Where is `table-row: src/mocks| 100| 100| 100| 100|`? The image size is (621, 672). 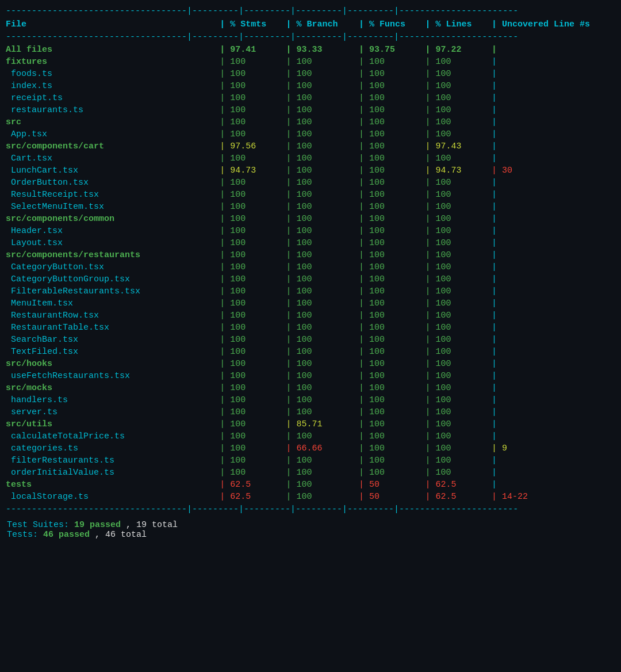 table-row: src/mocks| 100| 100| 100| 100| is located at coordinates (310, 388).